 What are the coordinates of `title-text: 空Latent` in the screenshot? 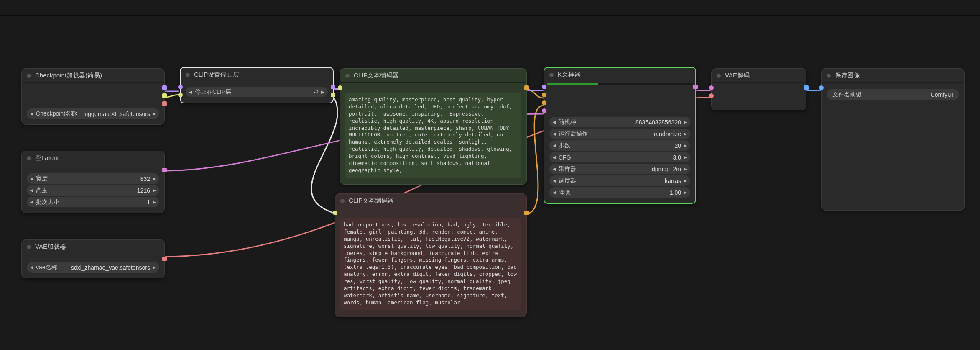 It's located at (47, 158).